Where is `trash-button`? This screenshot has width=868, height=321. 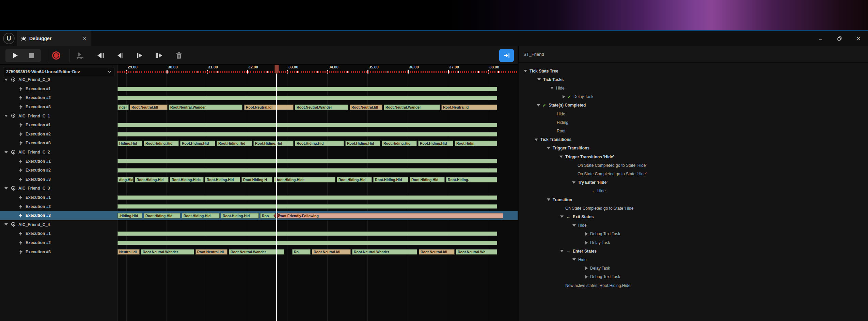
trash-button is located at coordinates (179, 55).